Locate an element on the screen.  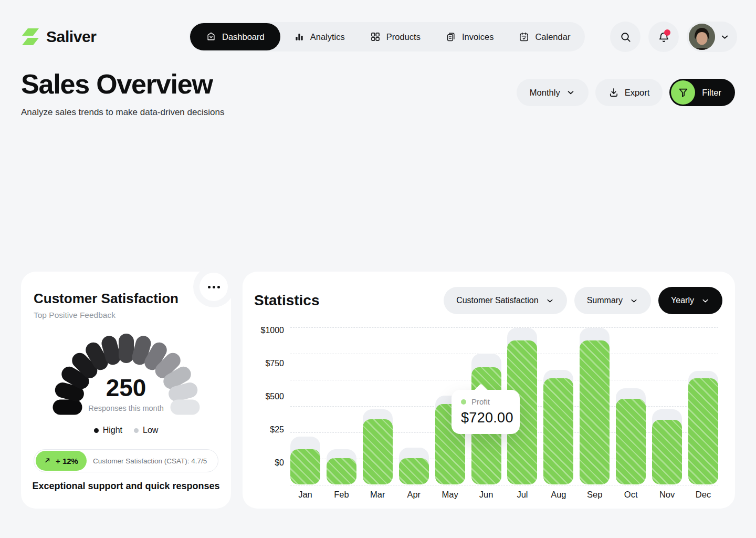
arrow-up-right-icon is located at coordinates (48, 461).